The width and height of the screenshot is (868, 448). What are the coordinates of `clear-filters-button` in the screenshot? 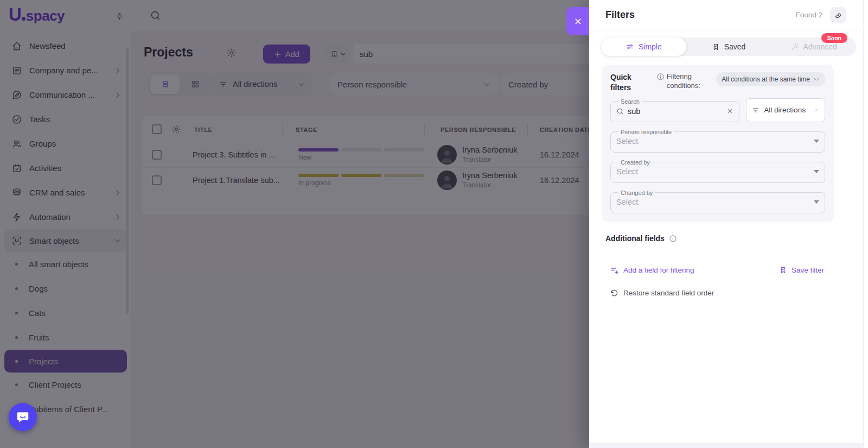 It's located at (838, 15).